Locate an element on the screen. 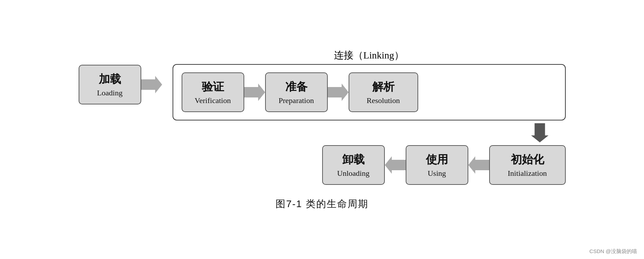 This screenshot has width=644, height=259. using-english: Using is located at coordinates (437, 173).